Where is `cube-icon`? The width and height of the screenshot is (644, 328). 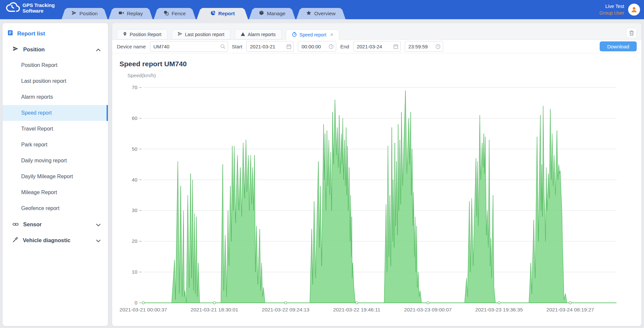 cube-icon is located at coordinates (261, 14).